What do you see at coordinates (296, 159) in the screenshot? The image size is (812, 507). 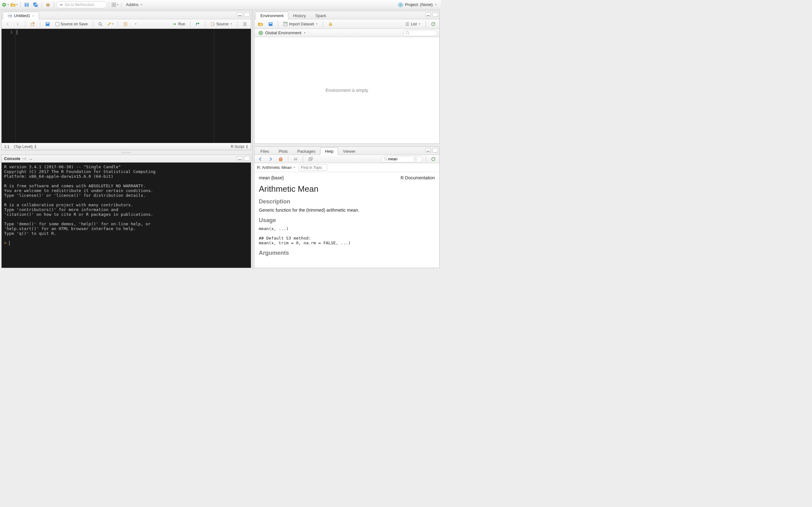 I see `help-print-button` at bounding box center [296, 159].